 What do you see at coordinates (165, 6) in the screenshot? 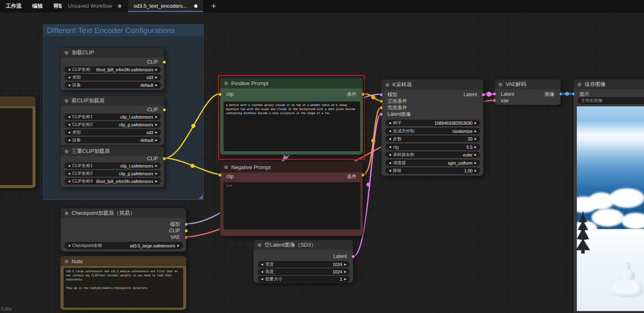
I see `tab-sd35-text-encoders: sd3.5_text_encoders...` at bounding box center [165, 6].